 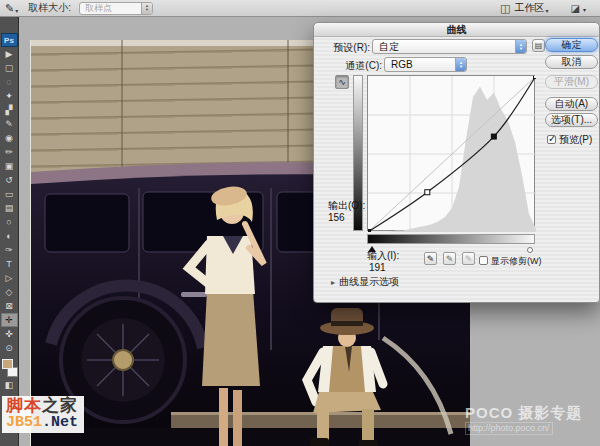 I want to click on options-bar: ✎ ▾ 取样大小: 取样点 ▲▼ ◫ 工作区 ▾ ◪ ▾, so click(x=300, y=8).